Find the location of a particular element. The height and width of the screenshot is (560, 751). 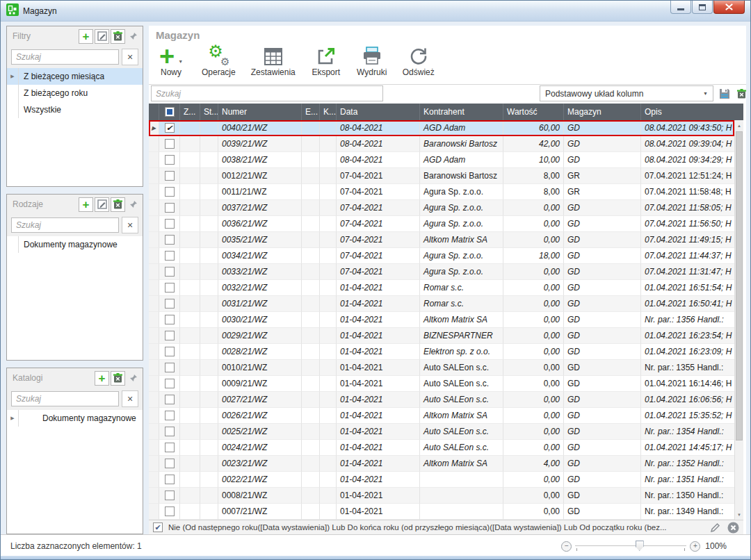

pin-types-button is located at coordinates (134, 204).